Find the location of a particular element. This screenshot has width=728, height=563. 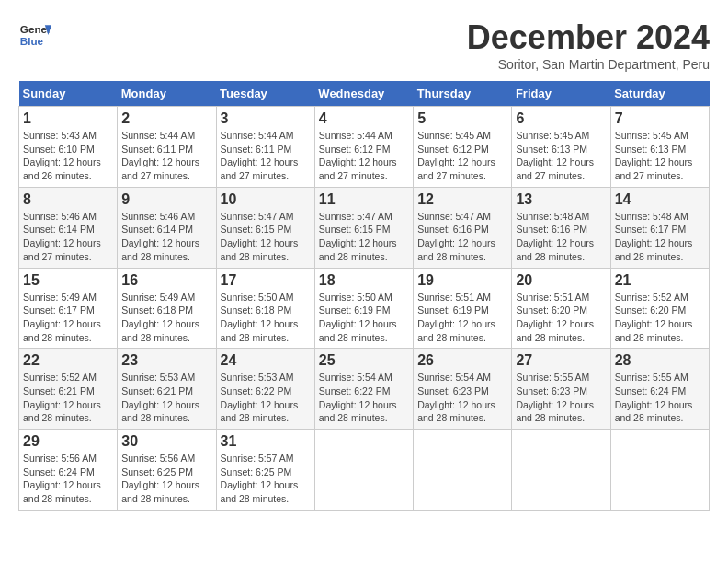

day-number: 2 is located at coordinates (166, 119).